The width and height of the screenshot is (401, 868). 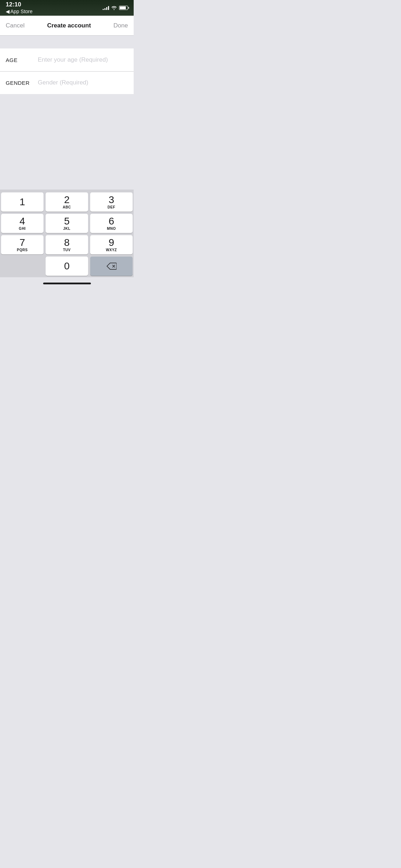 I want to click on gender-label: GENDER, so click(x=22, y=83).